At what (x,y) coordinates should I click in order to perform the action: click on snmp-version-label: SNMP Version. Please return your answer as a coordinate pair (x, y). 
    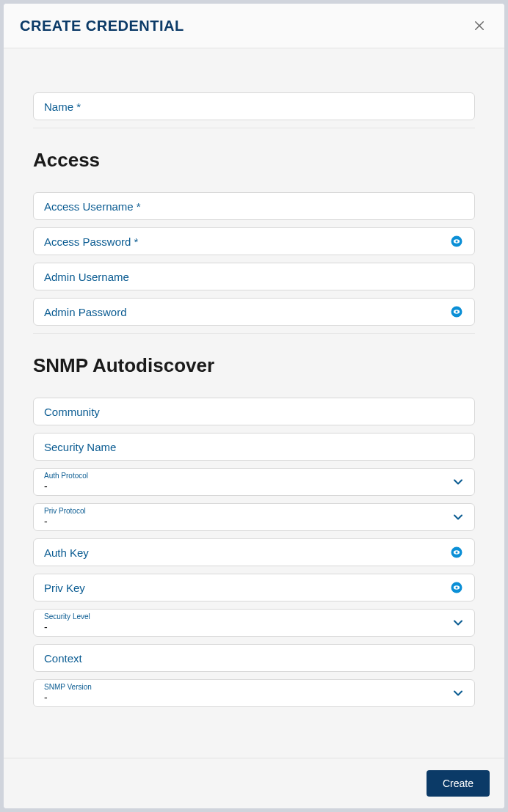
    Looking at the image, I should click on (254, 687).